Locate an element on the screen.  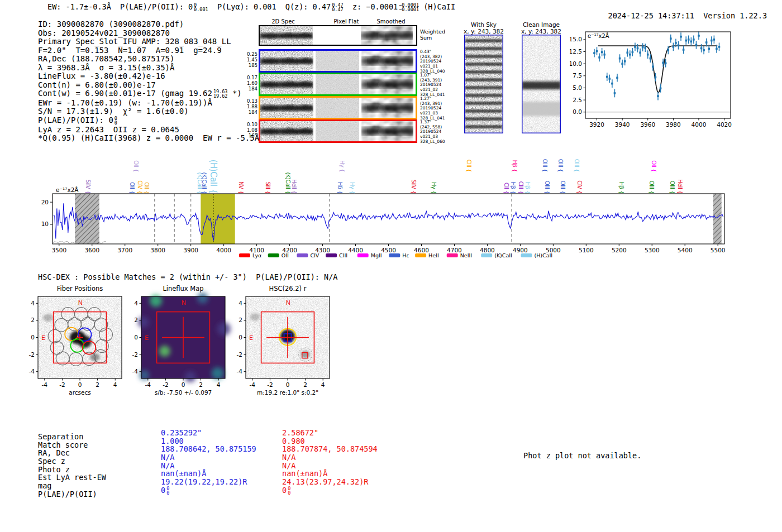
fiber-row-left-labels: 0.25 1.45 185 is located at coordinates (251, 60).